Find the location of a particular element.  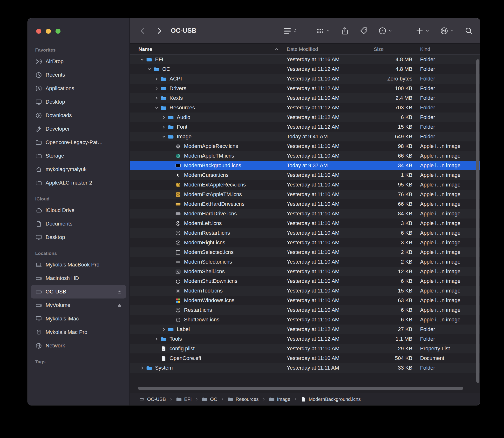

column-header-name: Name is located at coordinates (206, 49).